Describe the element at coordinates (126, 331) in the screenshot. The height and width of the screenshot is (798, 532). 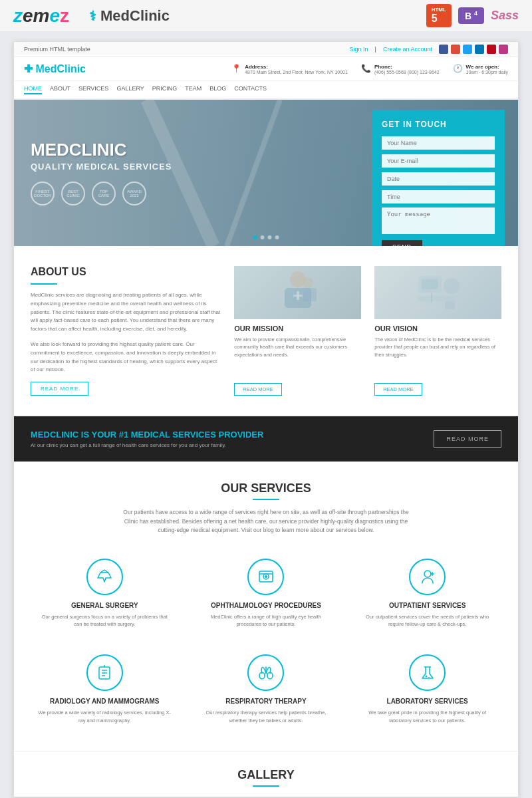
I see `about-left: ABOUT US MedClinic services are diagnosi…` at that location.